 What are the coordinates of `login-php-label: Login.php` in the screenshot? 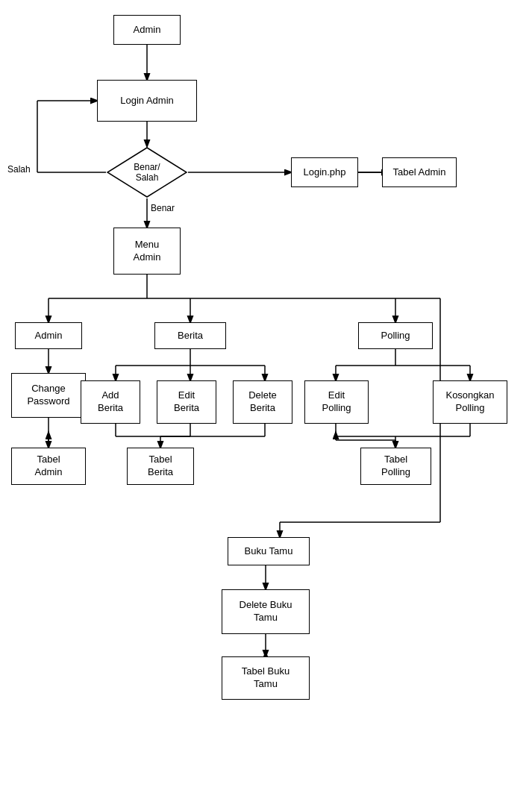 It's located at (324, 173).